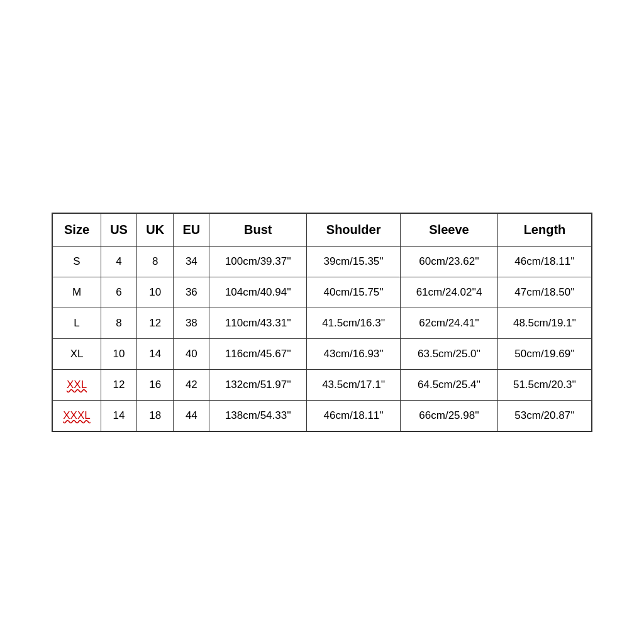  I want to click on cell-bust: 132cm/51.97'', so click(258, 385).